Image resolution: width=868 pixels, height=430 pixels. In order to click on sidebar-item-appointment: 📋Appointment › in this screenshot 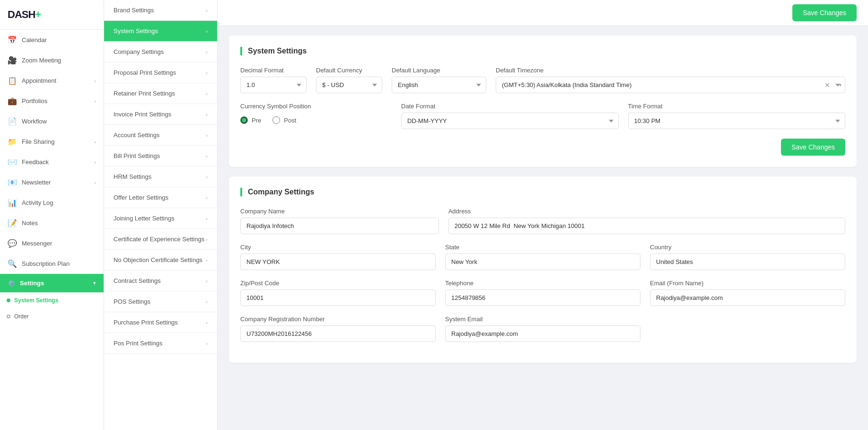, I will do `click(52, 80)`.